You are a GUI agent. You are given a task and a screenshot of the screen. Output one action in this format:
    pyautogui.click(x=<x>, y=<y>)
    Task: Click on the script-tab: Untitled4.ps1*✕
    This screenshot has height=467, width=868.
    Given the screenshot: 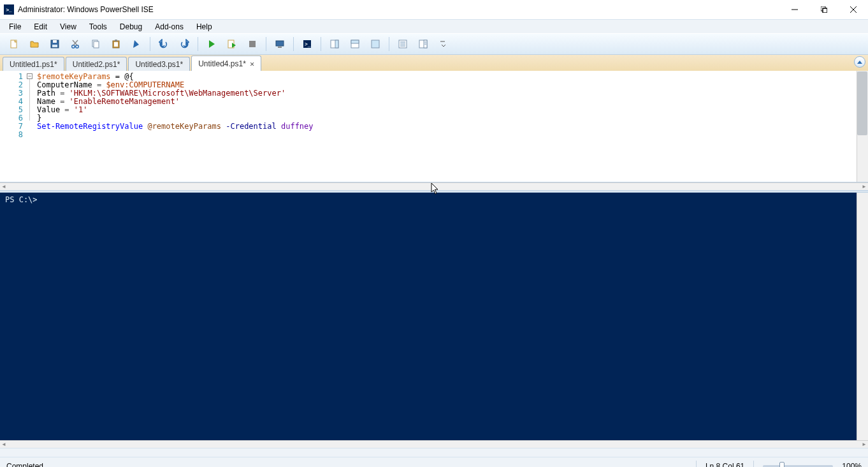 What is the action you would take?
    pyautogui.click(x=226, y=63)
    